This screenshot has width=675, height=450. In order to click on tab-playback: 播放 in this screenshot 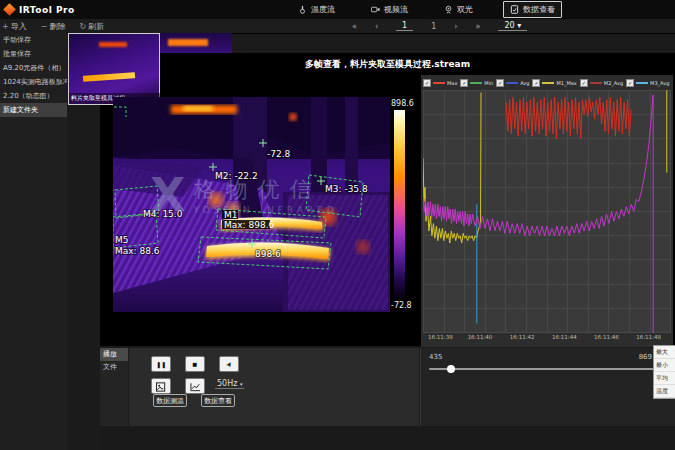, I will do `click(114, 354)`.